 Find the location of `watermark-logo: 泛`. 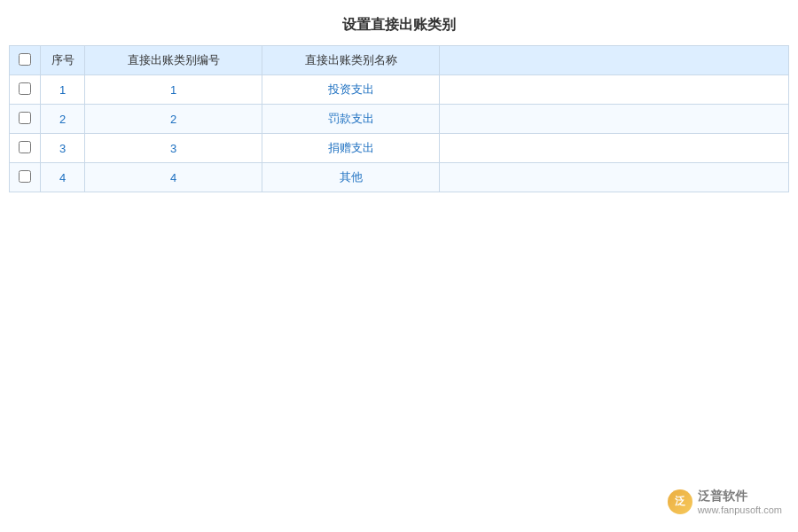

watermark-logo: 泛 is located at coordinates (680, 502).